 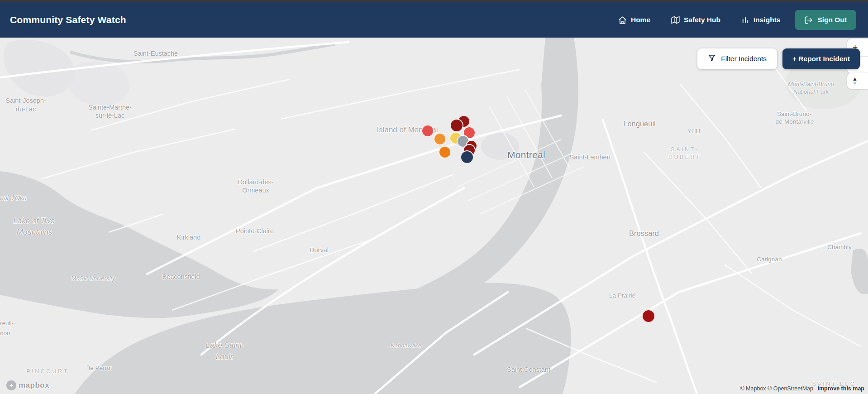 What do you see at coordinates (832, 20) in the screenshot?
I see `sign-out-label: Sign Out` at bounding box center [832, 20].